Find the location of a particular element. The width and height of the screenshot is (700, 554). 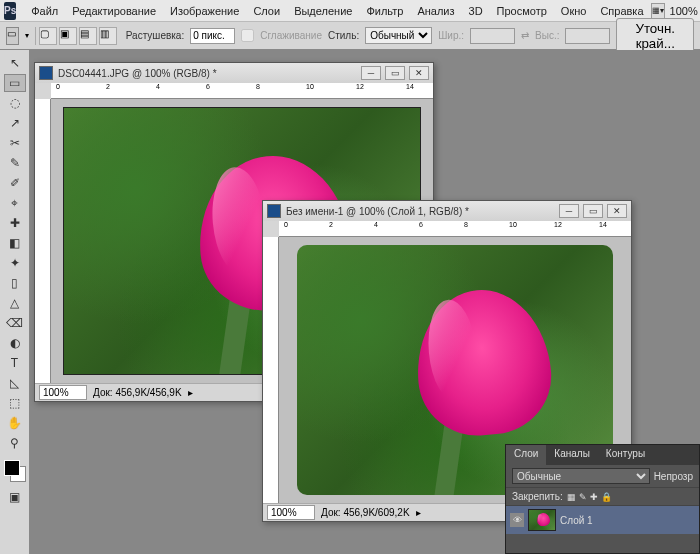

stamp-tool-icon: ✚ is located at coordinates (15, 223).